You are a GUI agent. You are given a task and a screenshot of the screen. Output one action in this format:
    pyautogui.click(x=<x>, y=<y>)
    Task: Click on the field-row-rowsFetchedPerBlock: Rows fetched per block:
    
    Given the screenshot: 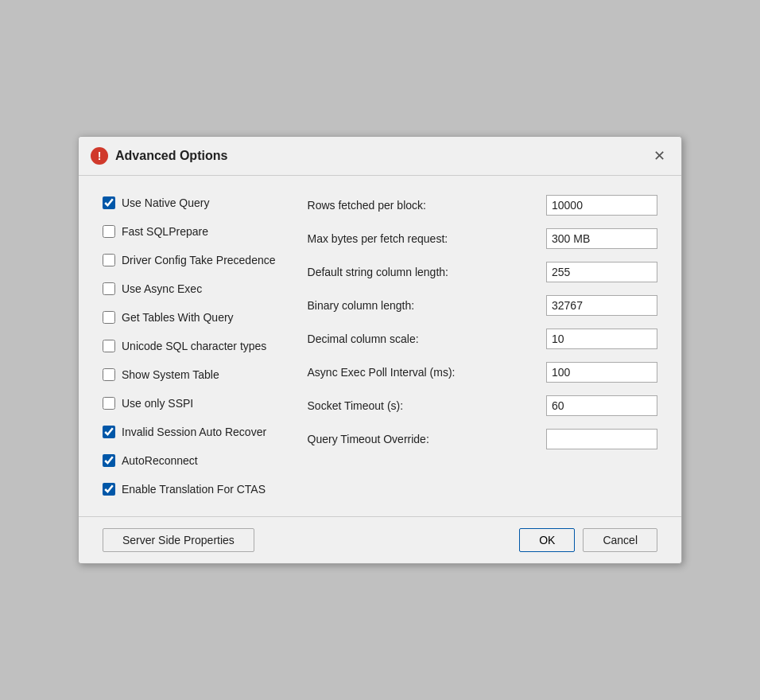 What is the action you would take?
    pyautogui.click(x=483, y=205)
    